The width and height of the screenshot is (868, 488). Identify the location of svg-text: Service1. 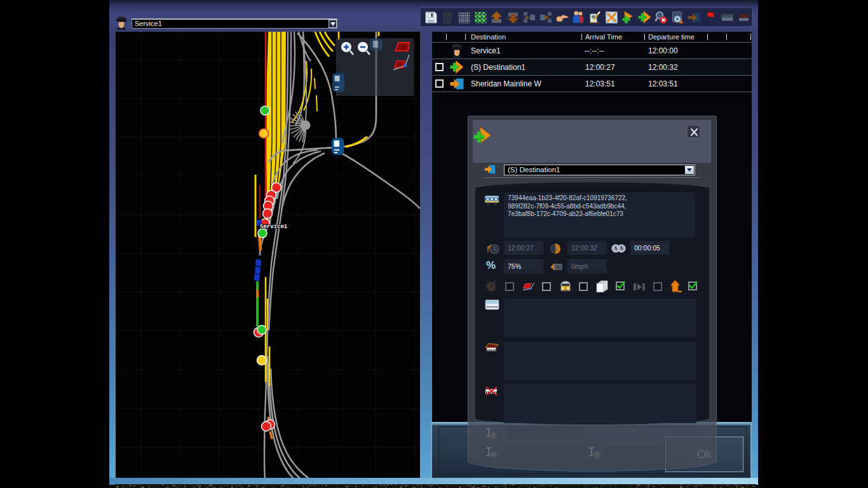
(274, 227).